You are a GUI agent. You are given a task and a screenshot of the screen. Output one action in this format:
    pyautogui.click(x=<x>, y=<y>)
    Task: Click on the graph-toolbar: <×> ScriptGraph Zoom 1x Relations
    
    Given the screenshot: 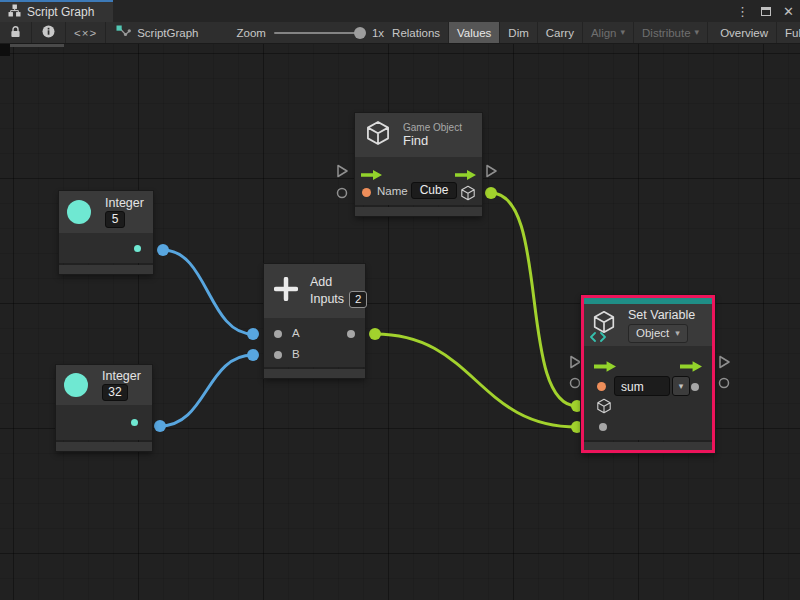 What is the action you would take?
    pyautogui.click(x=400, y=33)
    